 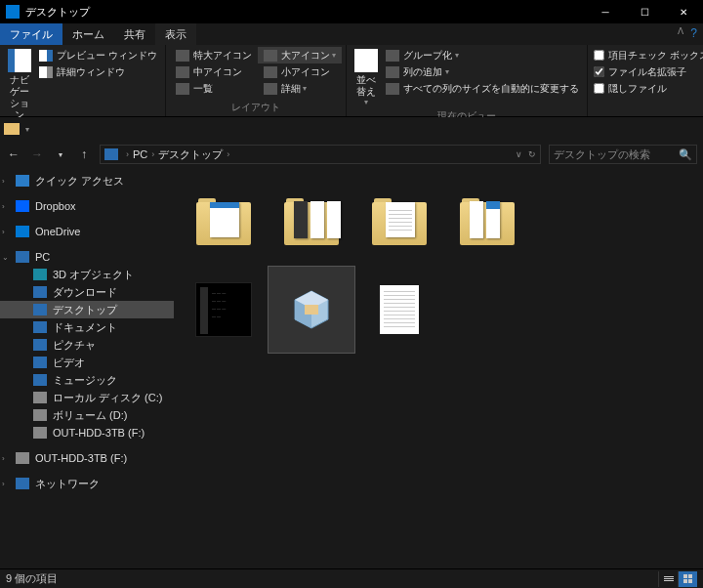 What do you see at coordinates (214, 88) in the screenshot?
I see `layout-list: 一覧` at bounding box center [214, 88].